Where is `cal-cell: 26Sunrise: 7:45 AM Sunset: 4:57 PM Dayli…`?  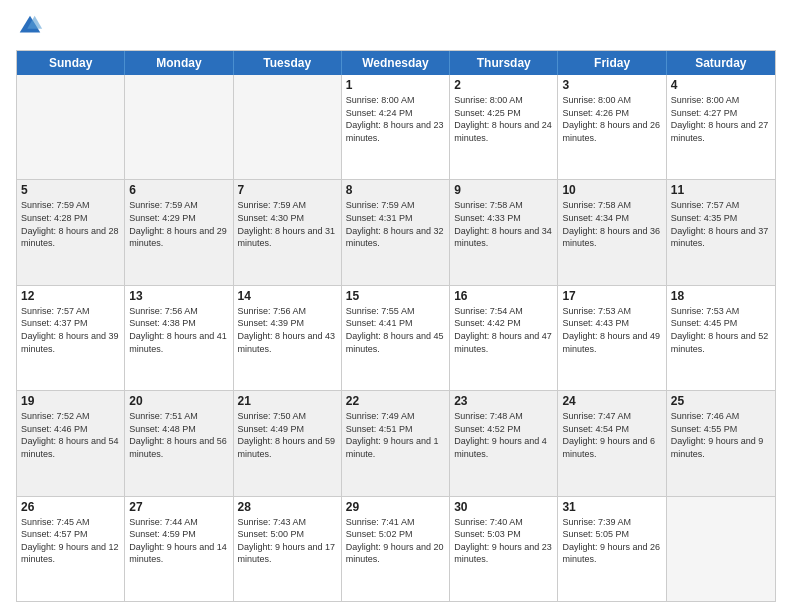 cal-cell: 26Sunrise: 7:45 AM Sunset: 4:57 PM Dayli… is located at coordinates (71, 549).